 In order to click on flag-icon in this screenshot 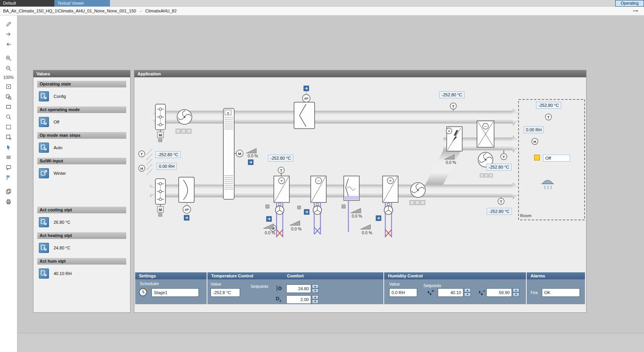, I will do `click(9, 178)`.